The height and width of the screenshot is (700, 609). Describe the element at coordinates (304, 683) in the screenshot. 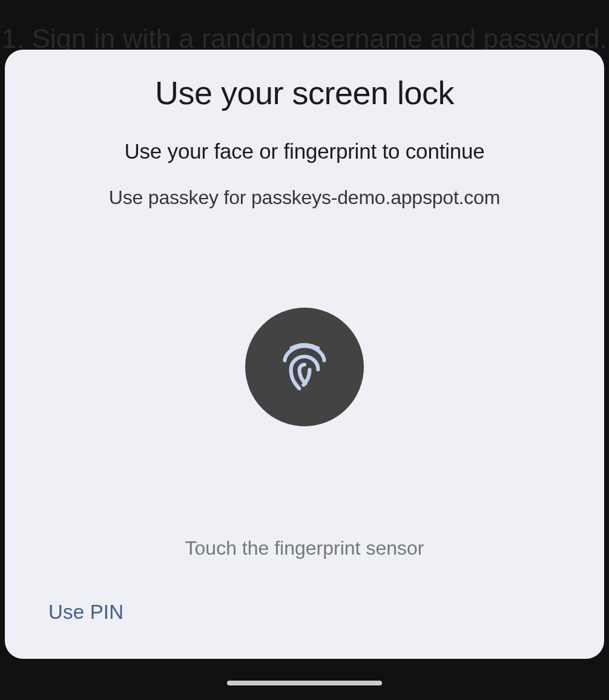

I see `navigation-handle` at that location.